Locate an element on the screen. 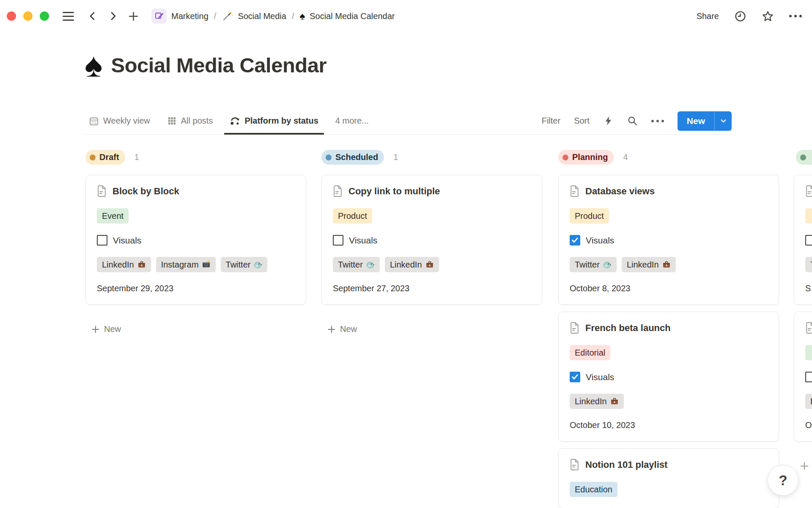  new-record-button: New is located at coordinates (696, 121).